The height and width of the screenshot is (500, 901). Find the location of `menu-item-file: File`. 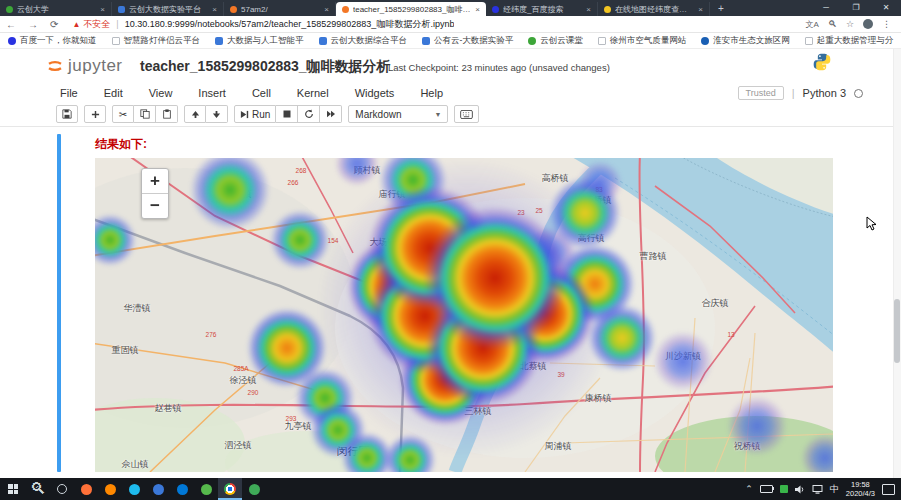

menu-item-file: File is located at coordinates (69, 93).